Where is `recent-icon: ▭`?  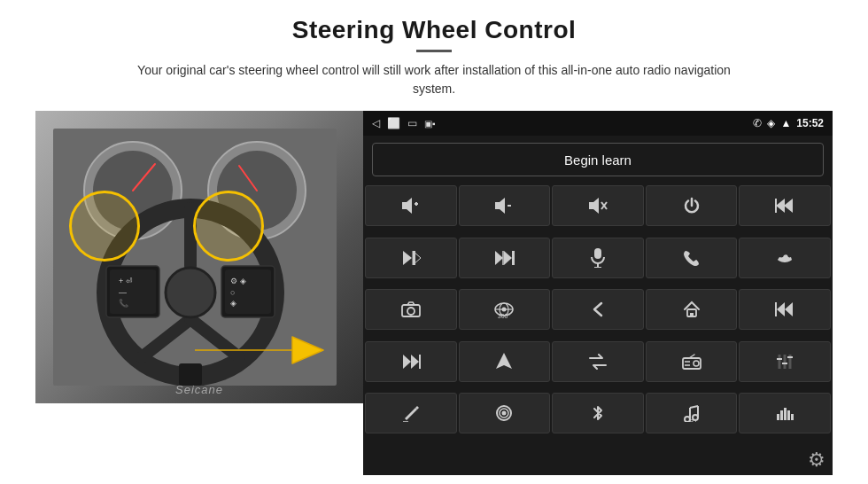
recent-icon: ▭ is located at coordinates (413, 123).